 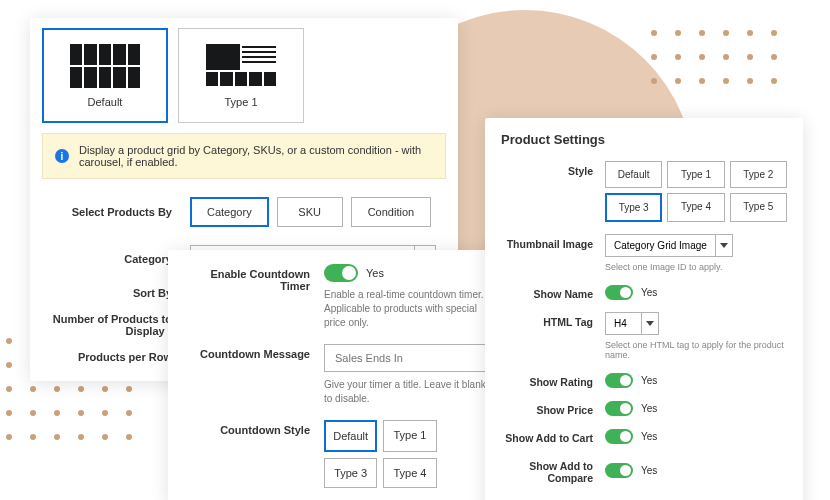 I want to click on thumbnail-input, so click(x=660, y=246).